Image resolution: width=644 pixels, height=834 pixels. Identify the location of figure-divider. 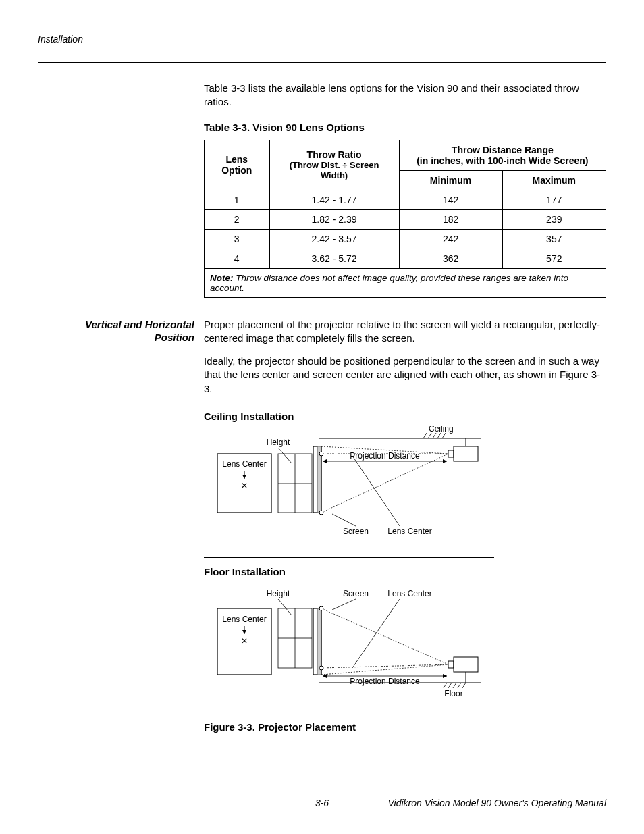
(349, 558).